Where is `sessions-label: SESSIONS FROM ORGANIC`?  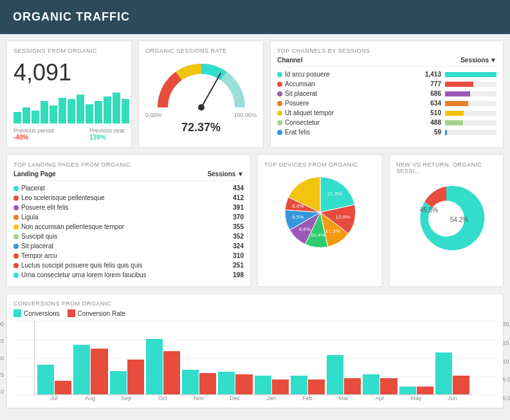
sessions-label: SESSIONS FROM ORGANIC is located at coordinates (69, 51).